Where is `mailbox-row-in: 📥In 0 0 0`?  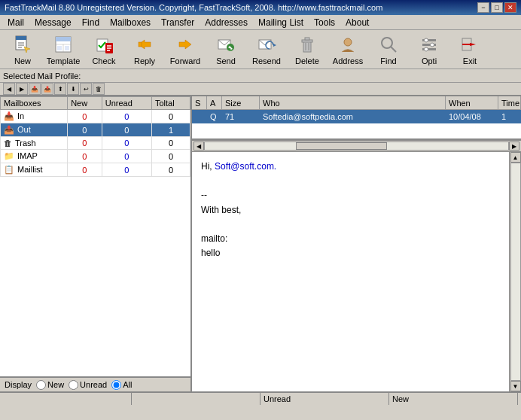
mailbox-row-in: 📥In 0 0 0 is located at coordinates (96, 117).